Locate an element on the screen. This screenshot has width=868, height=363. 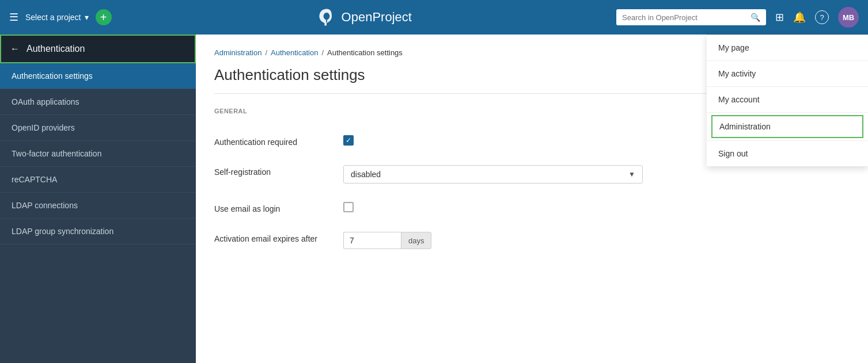
form-row-use-email: Use email as login is located at coordinates (532, 208).